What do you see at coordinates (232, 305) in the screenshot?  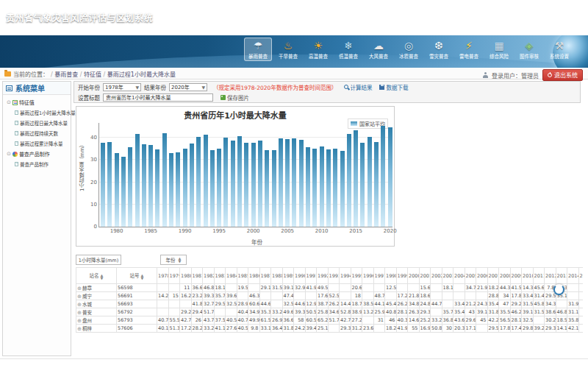 I see `value-cell: 32.5` at bounding box center [232, 305].